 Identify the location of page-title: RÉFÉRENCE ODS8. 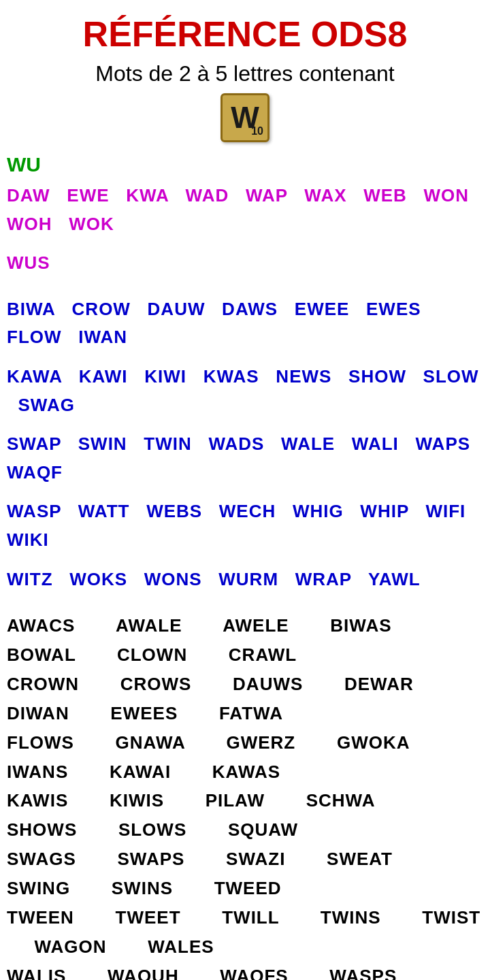
(245, 34).